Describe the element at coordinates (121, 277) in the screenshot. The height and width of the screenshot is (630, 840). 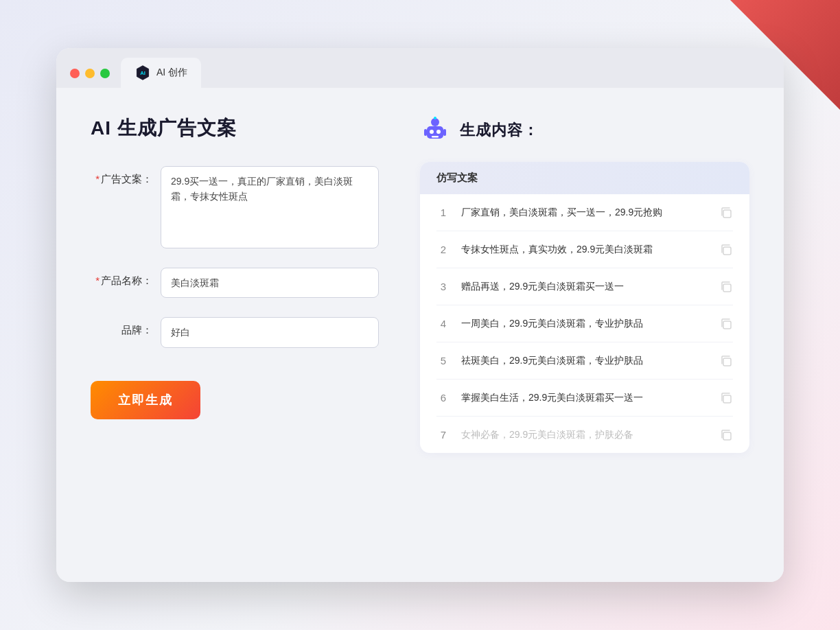
I see `product-name-label: *产品名称：` at that location.